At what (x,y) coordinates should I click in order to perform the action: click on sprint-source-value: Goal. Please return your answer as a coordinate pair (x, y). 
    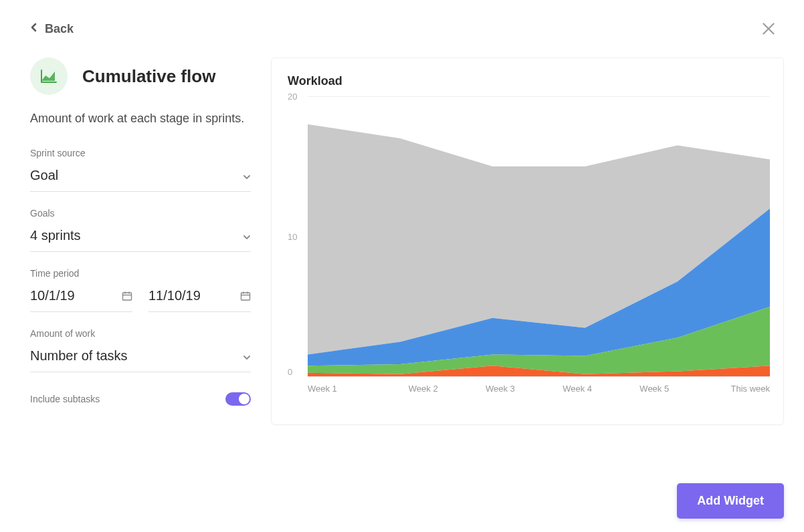
    Looking at the image, I should click on (44, 175).